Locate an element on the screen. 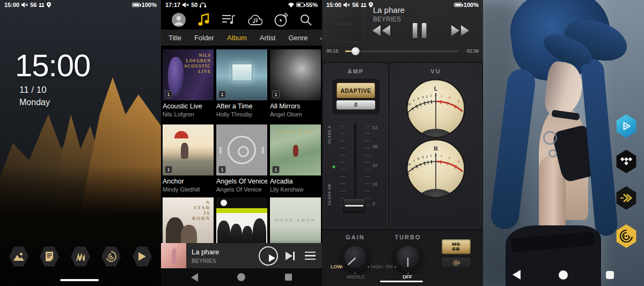 This screenshot has height=286, width=644. amp-slider-thumb is located at coordinates (354, 206).